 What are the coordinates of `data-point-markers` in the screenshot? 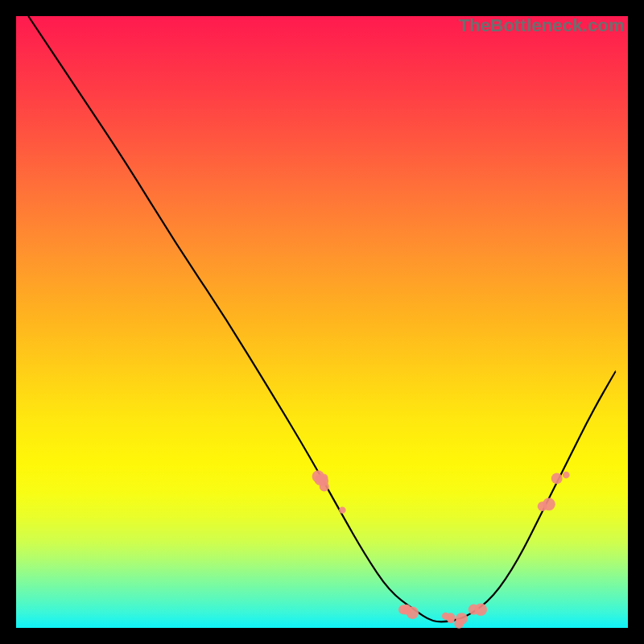 It's located at (441, 549).